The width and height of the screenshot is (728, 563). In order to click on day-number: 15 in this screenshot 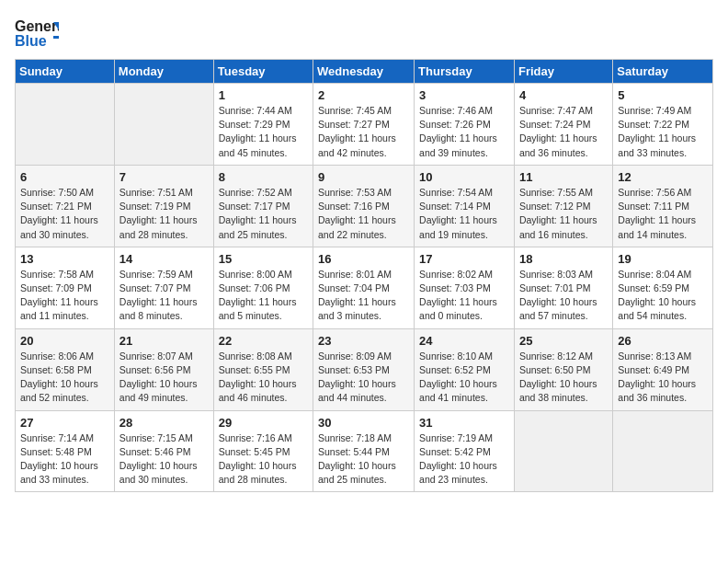, I will do `click(263, 259)`.